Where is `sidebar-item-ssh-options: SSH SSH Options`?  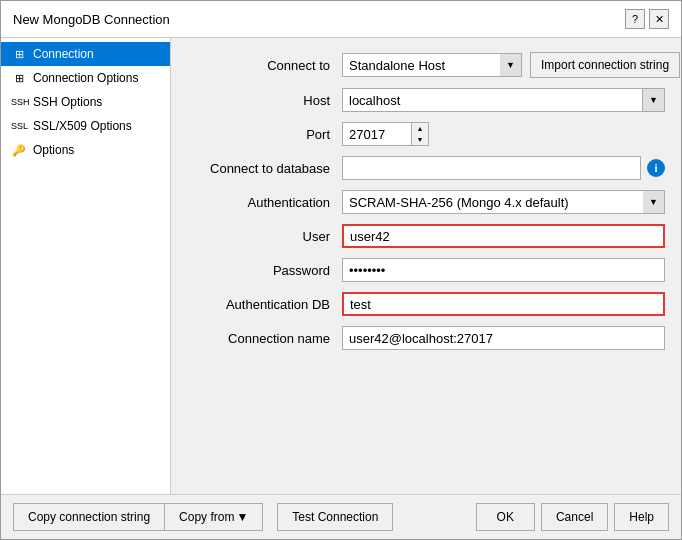 sidebar-item-ssh-options: SSH SSH Options is located at coordinates (86, 102).